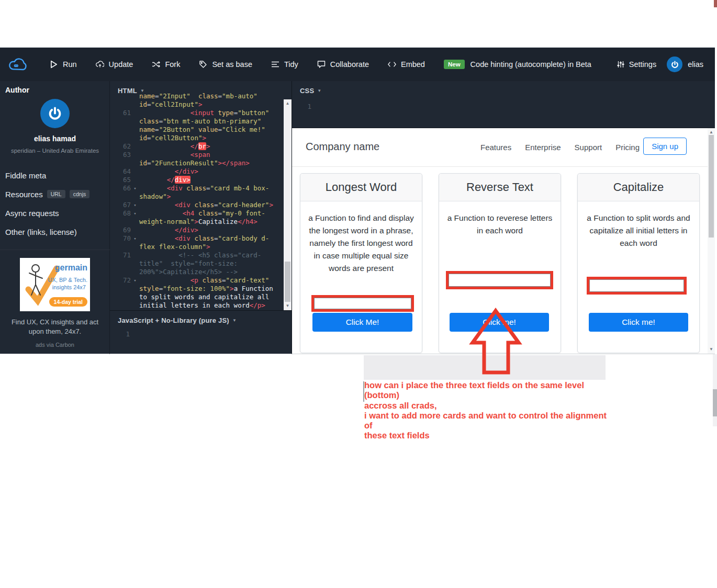 The width and height of the screenshot is (717, 588). Describe the element at coordinates (288, 205) in the screenshot. I see `editor-scrollbar-track: ▲ ▼` at that location.